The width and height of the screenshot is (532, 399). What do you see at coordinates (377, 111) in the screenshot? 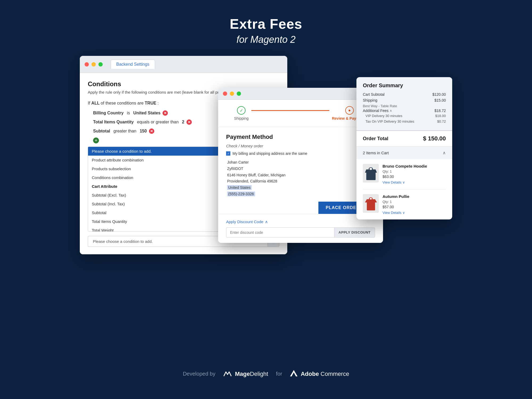
I see `order-fees-label: Additional Fees ∧` at bounding box center [377, 111].